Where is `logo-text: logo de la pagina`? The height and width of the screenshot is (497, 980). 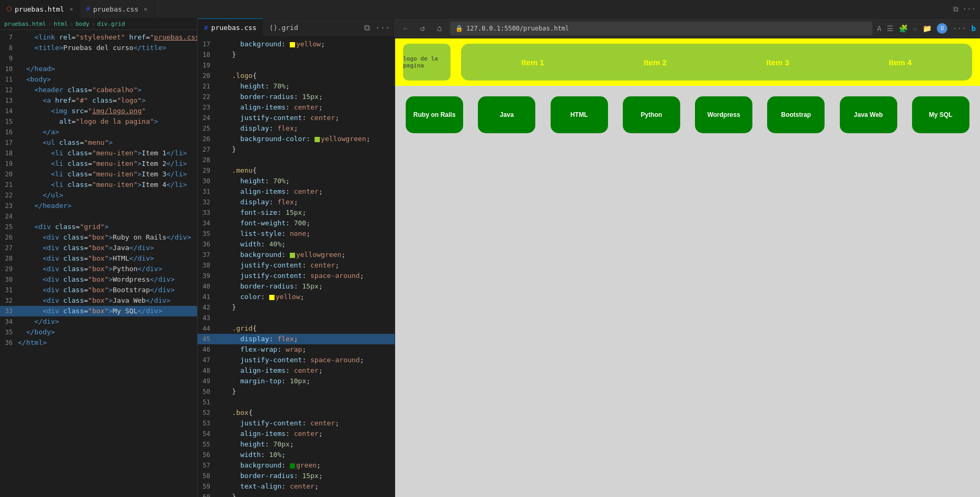 logo-text: logo de la pagina is located at coordinates (427, 62).